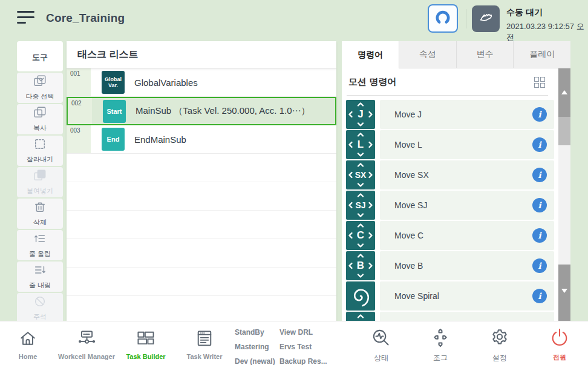 This screenshot has height=365, width=588. What do you see at coordinates (113, 82) in the screenshot?
I see `globalvar-badge: Global Var.` at bounding box center [113, 82].